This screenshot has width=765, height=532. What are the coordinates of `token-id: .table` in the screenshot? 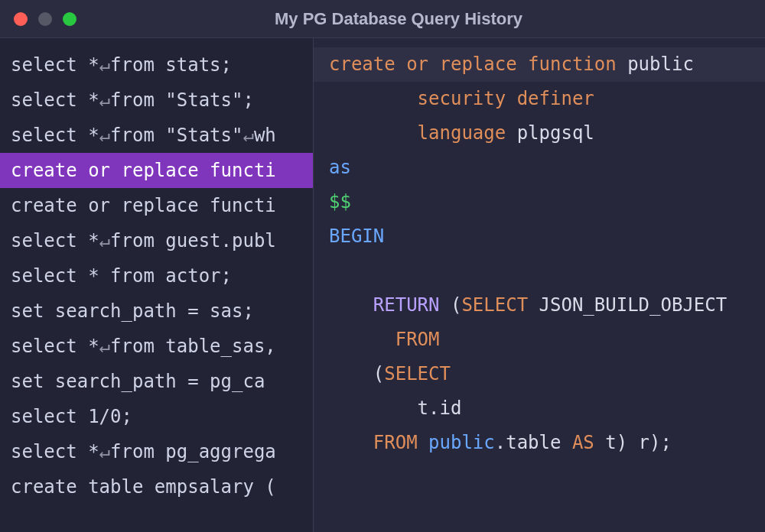 It's located at (534, 443).